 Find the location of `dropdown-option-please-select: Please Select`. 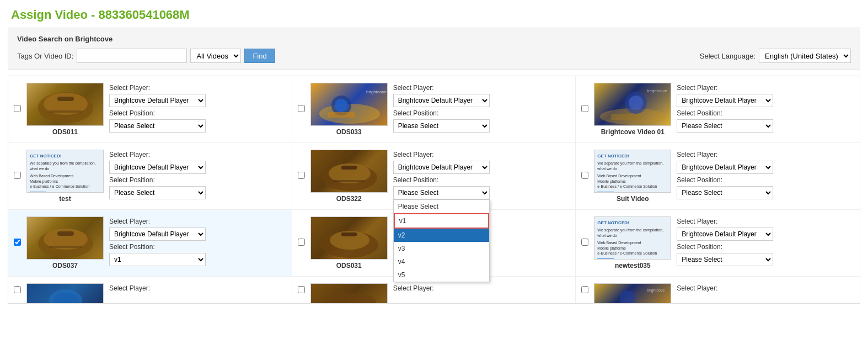

dropdown-option-please-select: Please Select is located at coordinates (441, 207).